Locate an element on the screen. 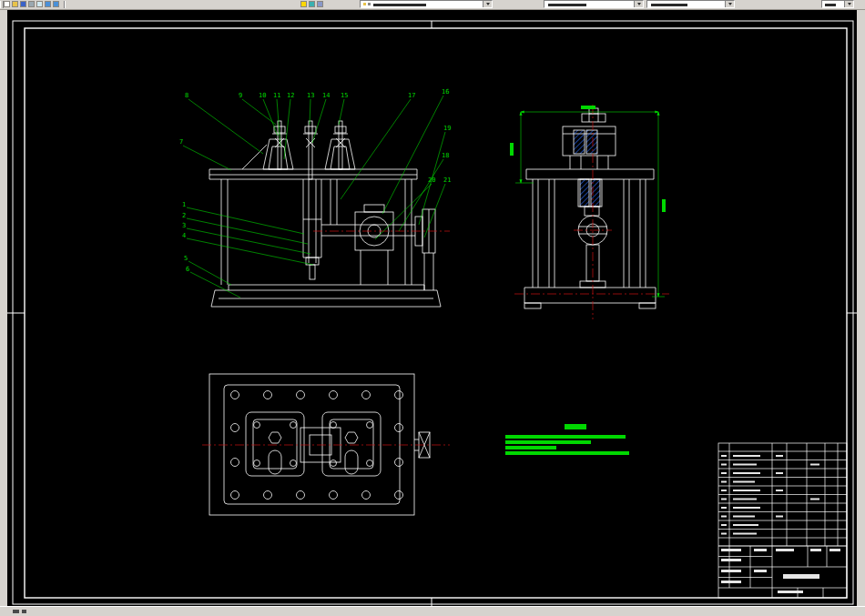 This screenshot has height=616, width=865. plan-view is located at coordinates (326, 444).